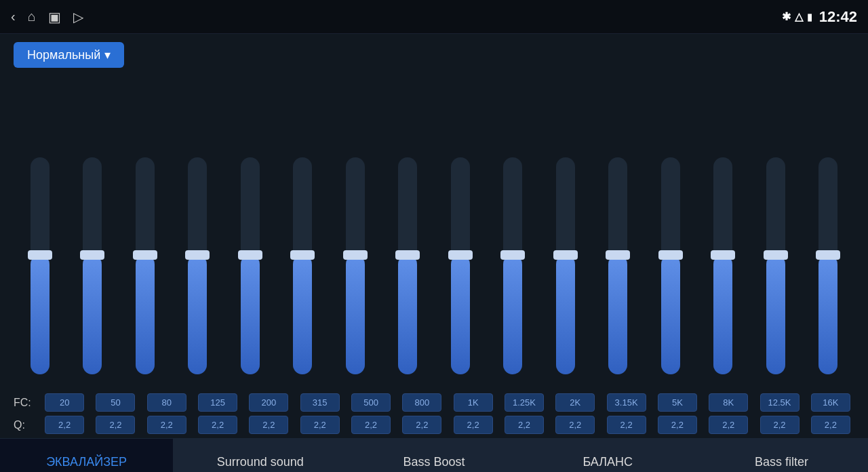 Image resolution: width=868 pixels, height=472 pixels. Describe the element at coordinates (819, 17) in the screenshot. I see `status-right: ✱ △ ▮ 12:42` at that location.